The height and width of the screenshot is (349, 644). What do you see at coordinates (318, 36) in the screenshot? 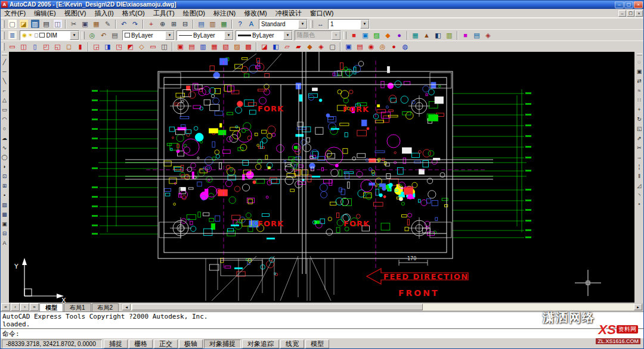
I see `plot-style-dropdown: 随颜色 ▼` at bounding box center [318, 36].